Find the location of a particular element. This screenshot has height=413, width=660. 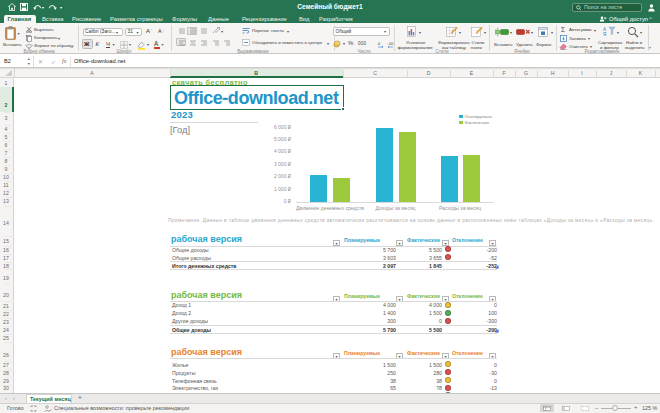

svg-text: .00 is located at coordinates (391, 44).